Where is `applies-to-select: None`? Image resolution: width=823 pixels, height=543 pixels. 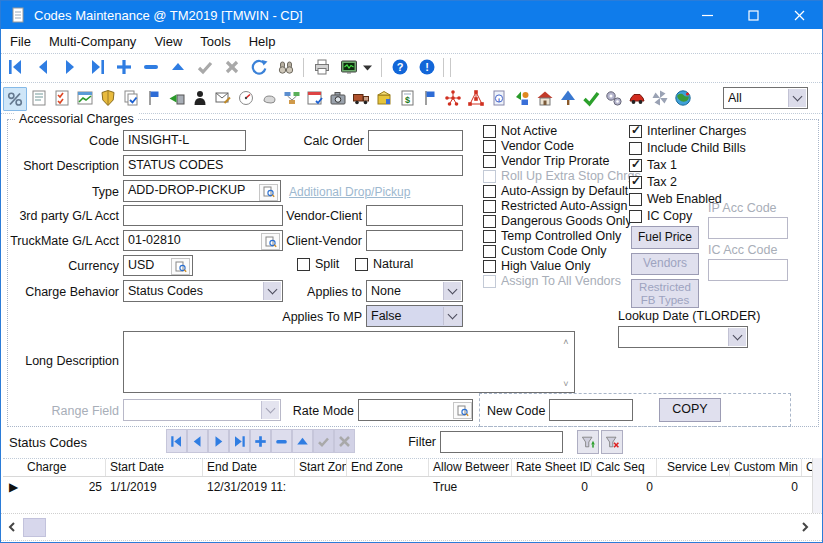 applies-to-select: None is located at coordinates (414, 291).